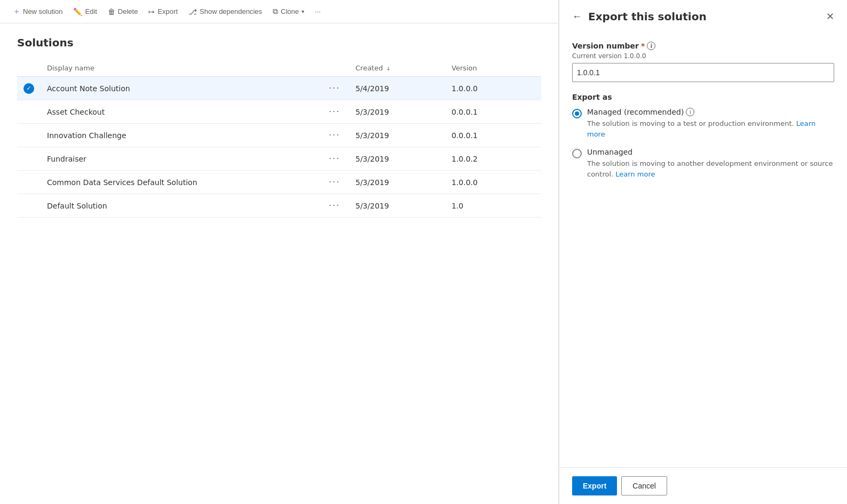 The image size is (847, 504). What do you see at coordinates (703, 124) in the screenshot?
I see `managed-option: Managed (recommended) i The solution is …` at bounding box center [703, 124].